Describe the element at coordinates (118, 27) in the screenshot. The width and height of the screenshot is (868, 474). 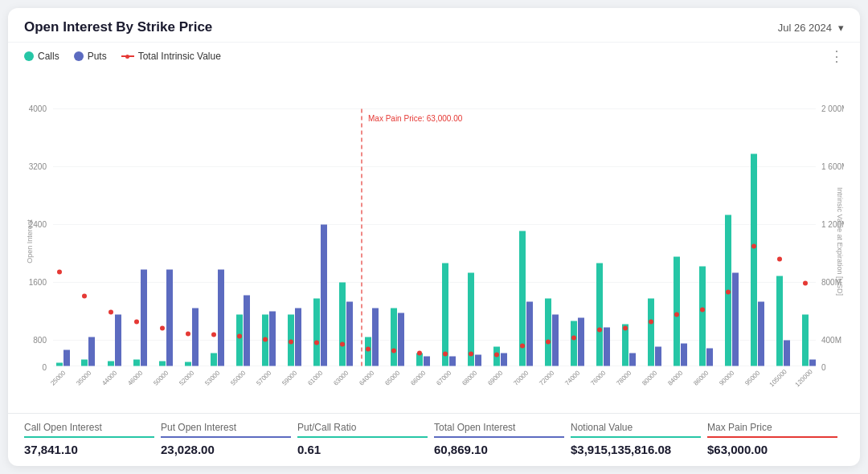
I see `chart-title: Open Interest By Strike Price` at that location.